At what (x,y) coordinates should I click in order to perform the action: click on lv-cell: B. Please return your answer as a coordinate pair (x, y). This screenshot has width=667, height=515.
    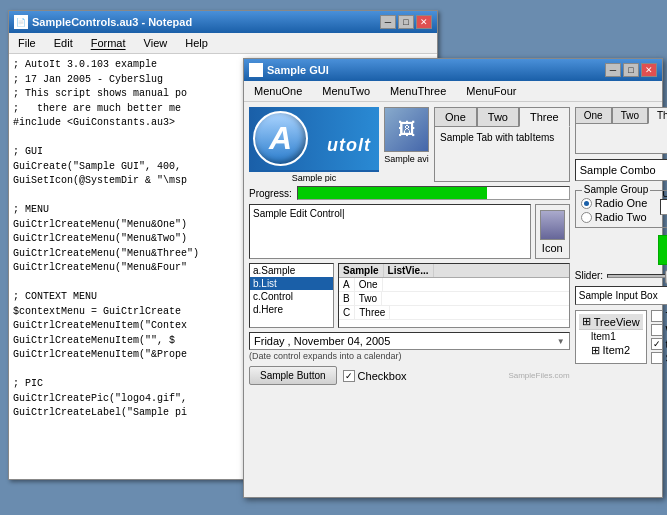
    Looking at the image, I should click on (347, 298).